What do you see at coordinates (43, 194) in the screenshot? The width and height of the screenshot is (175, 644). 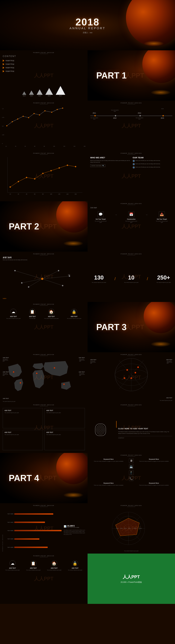 I see `svg-text: 80` at bounding box center [43, 194].